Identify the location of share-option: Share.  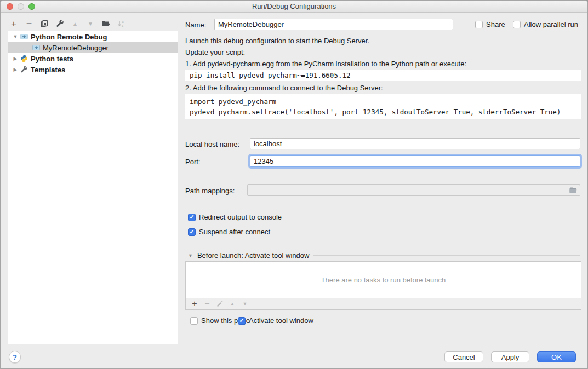
(490, 24).